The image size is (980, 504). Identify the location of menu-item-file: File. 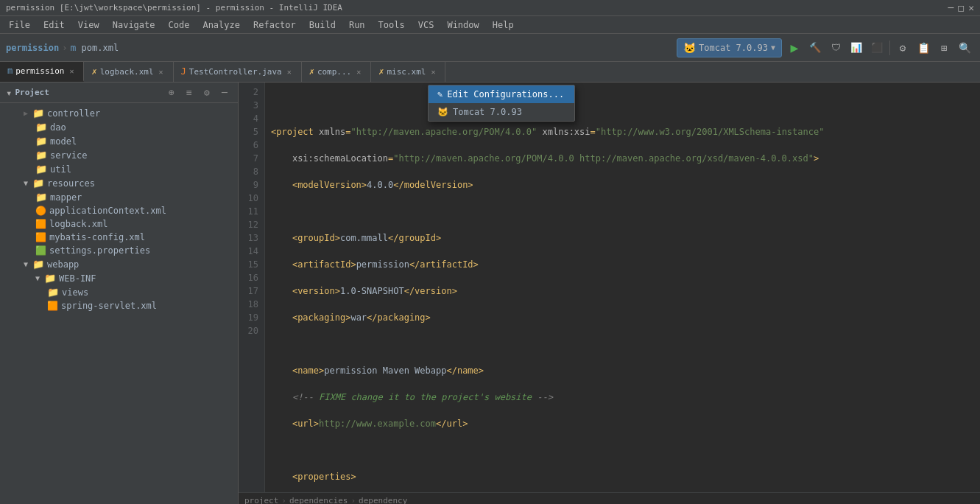
(19, 25).